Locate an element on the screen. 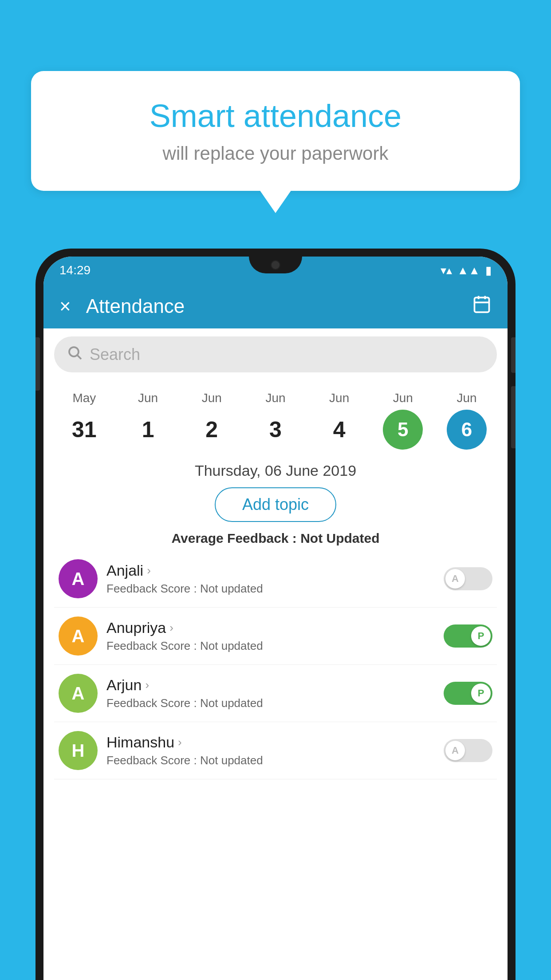 This screenshot has width=551, height=980. date-day: 31 is located at coordinates (84, 430).